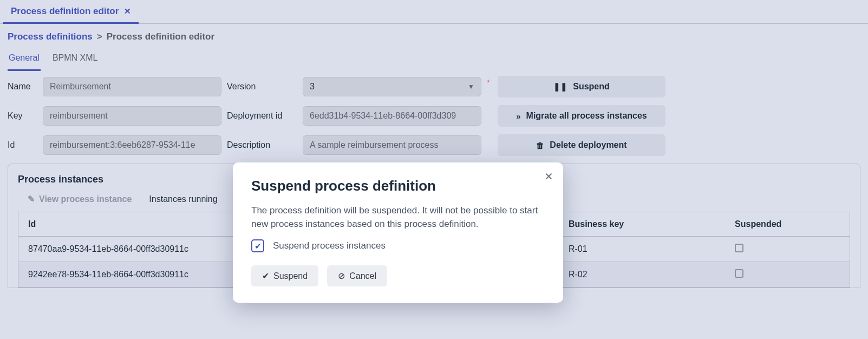 This screenshot has height=339, width=868. What do you see at coordinates (285, 276) in the screenshot?
I see `modal-suspend-button: ✔ Suspend` at bounding box center [285, 276].